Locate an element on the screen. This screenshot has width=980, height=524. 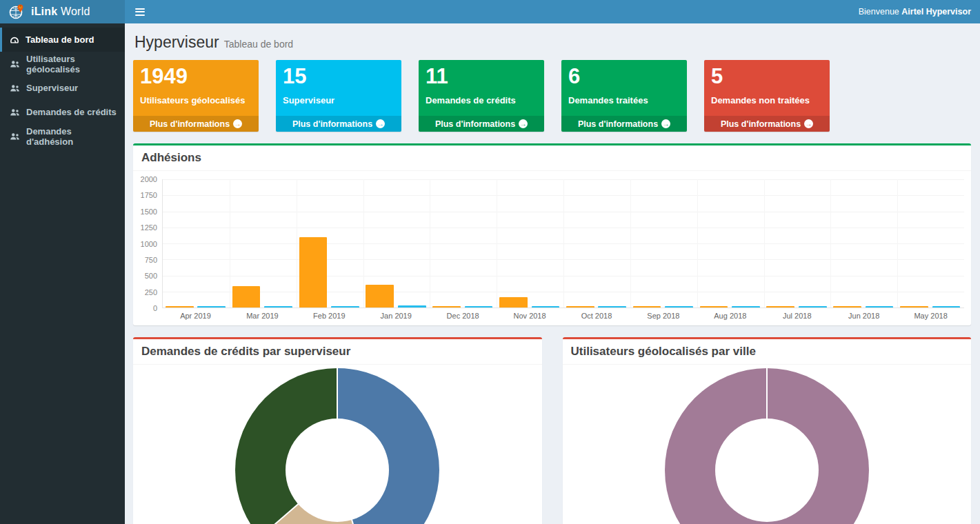
info-box-value: 6 is located at coordinates (624, 77).